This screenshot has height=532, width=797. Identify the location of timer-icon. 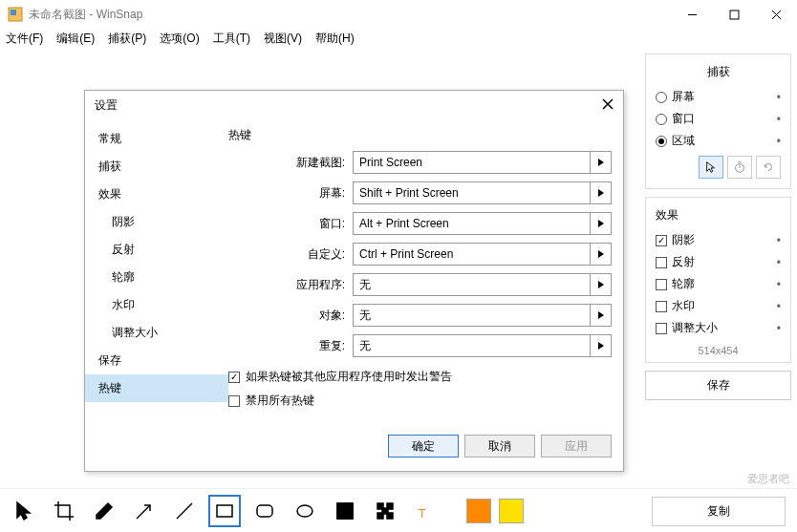
(740, 167).